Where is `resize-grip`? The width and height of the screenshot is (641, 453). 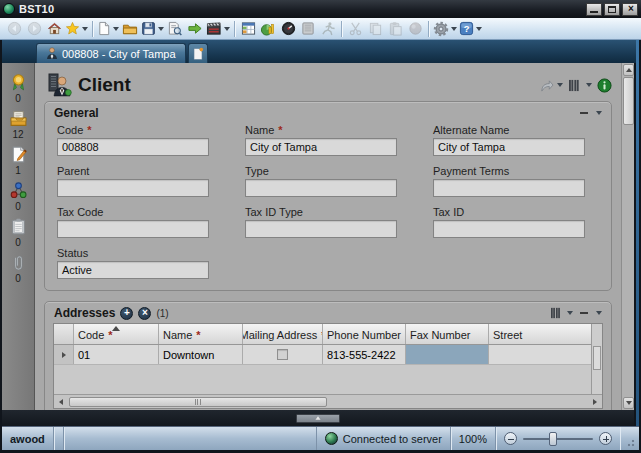 resize-grip is located at coordinates (630, 442).